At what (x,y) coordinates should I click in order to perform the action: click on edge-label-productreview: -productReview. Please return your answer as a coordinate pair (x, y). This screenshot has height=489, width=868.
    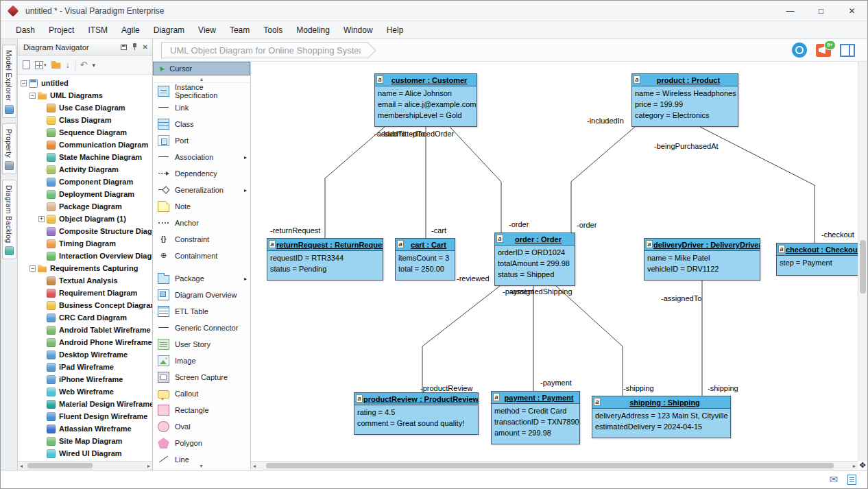
    Looking at the image, I should click on (446, 388).